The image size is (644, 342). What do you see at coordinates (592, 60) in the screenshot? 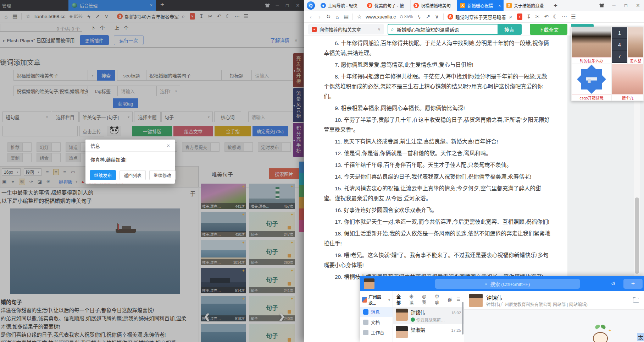
I see `meme-caption: 时的快乐么办` at bounding box center [592, 60].